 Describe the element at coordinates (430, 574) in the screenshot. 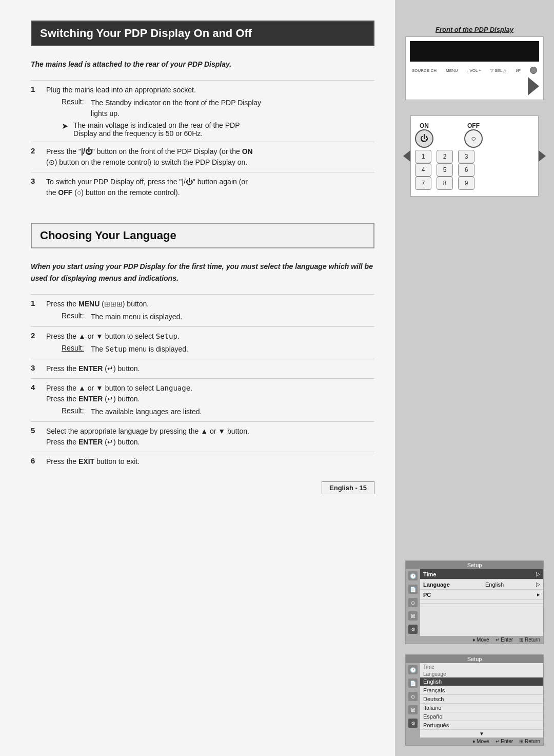

I see `setup-row-time-label: Time` at that location.